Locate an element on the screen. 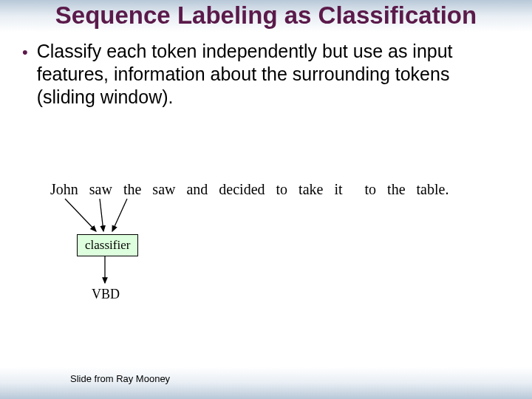  slide-title: Sequence Labeling as Classification is located at coordinates (266, 15).